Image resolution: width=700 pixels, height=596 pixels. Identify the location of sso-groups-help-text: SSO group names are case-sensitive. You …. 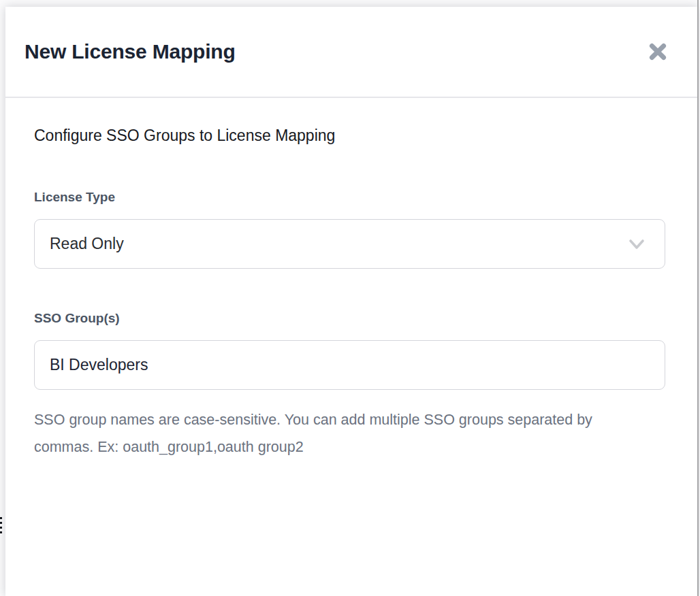
(334, 433).